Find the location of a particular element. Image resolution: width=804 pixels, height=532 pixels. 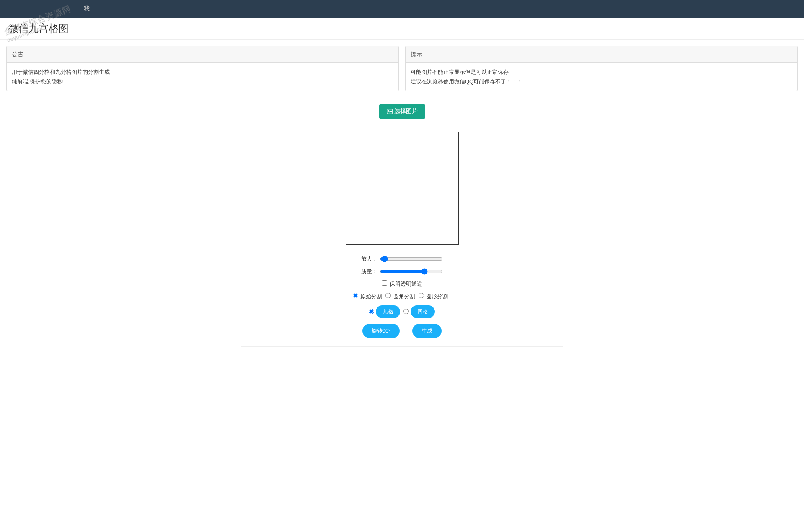

info-cards-row: 公告 用于微信四分格和九分格图片的分割生成 纯前端,保护您的隐私! 提示 可能图… is located at coordinates (402, 69).